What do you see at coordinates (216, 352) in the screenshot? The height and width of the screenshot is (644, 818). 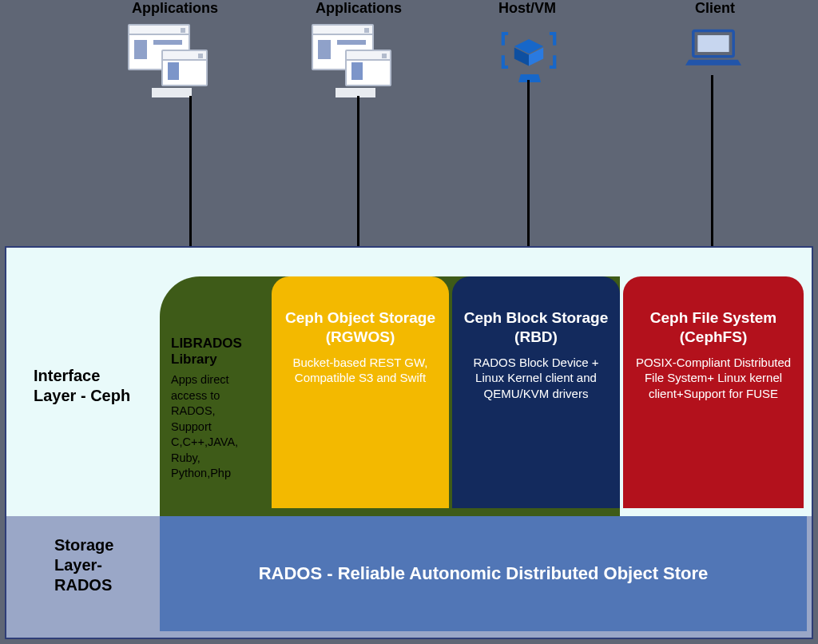 I see `librados-title: LIBRADOS Library` at bounding box center [216, 352].